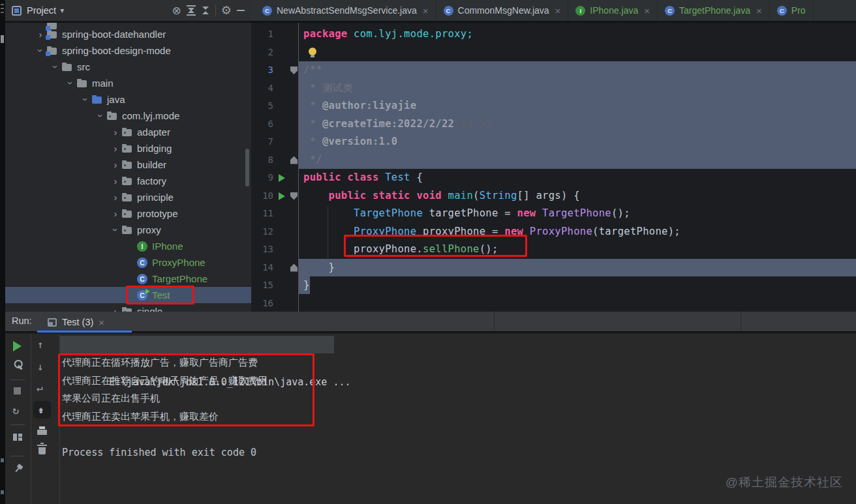  Describe the element at coordinates (42, 430) in the screenshot. I see `print-icon` at that location.